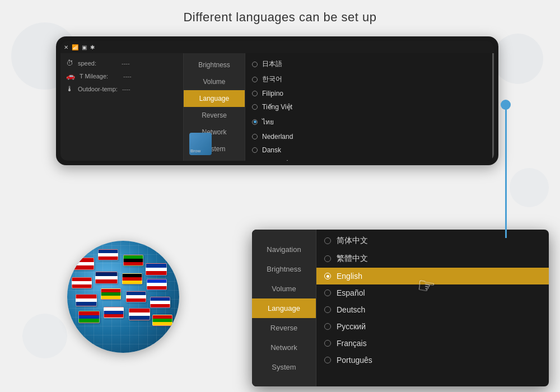  I want to click on status-bar: ✕ 📶 ▣ ✱, so click(277, 47).